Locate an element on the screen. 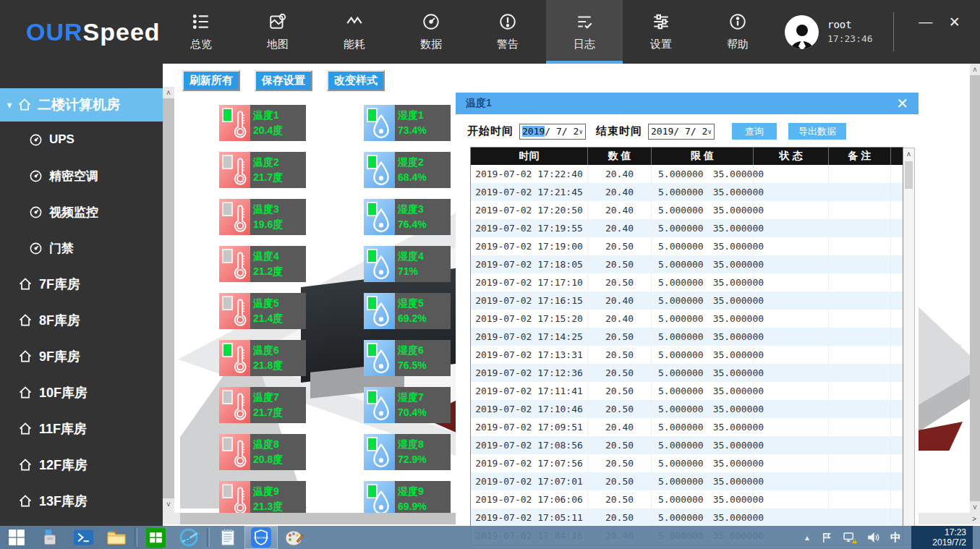 The image size is (980, 549). network-warning-icon: ! is located at coordinates (851, 538).